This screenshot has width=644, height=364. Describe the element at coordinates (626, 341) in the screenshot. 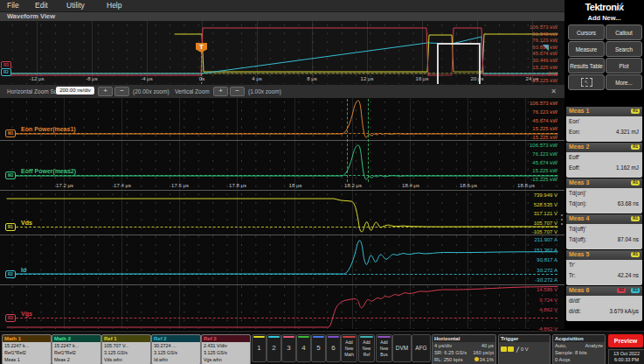

I see `preview-button: Preview` at that location.